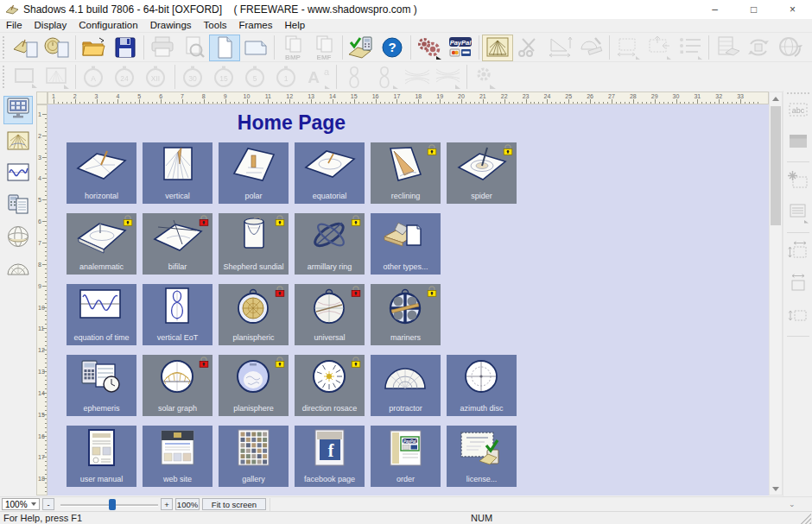 The height and width of the screenshot is (524, 812). Describe the element at coordinates (753, 9) in the screenshot. I see `maximize-button: □` at that location.